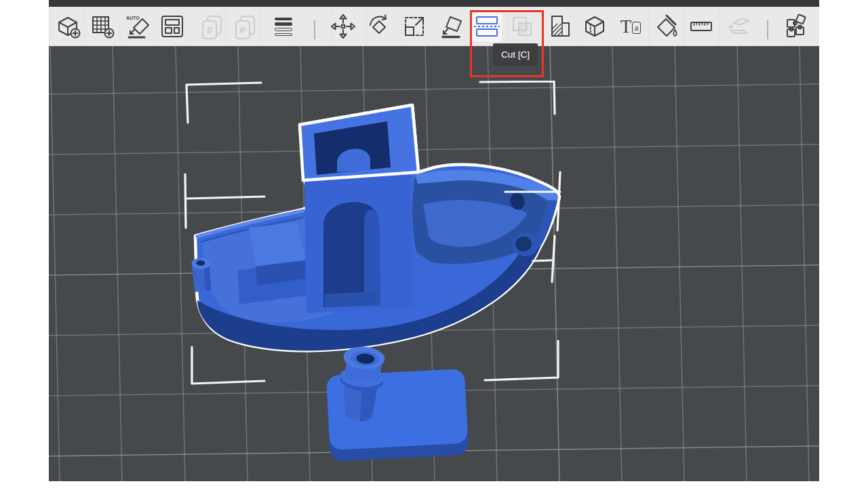 Image resolution: width=868 pixels, height=488 pixels. I want to click on scale-icon, so click(414, 26).